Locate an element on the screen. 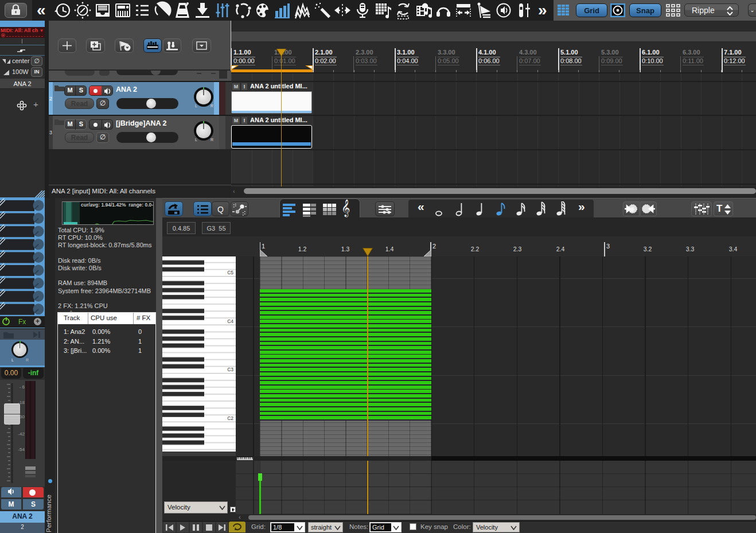 This screenshot has width=756, height=533. svg-text: C4 is located at coordinates (231, 321).